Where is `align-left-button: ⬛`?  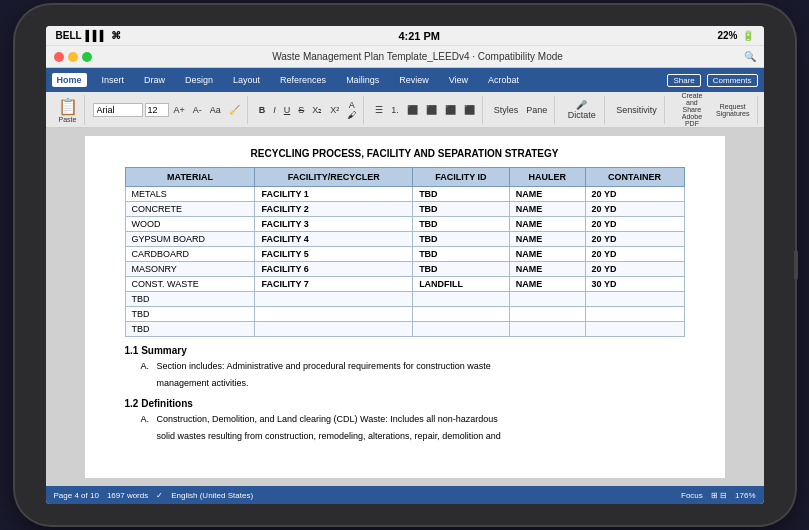 align-left-button: ⬛ is located at coordinates (412, 110).